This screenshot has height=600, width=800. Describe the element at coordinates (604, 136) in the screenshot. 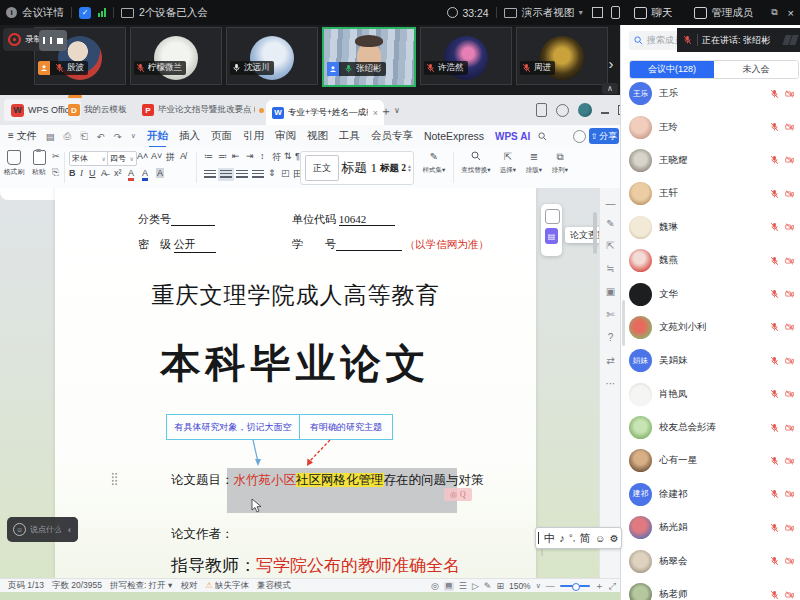

I see `share-button: ⇧分享` at that location.